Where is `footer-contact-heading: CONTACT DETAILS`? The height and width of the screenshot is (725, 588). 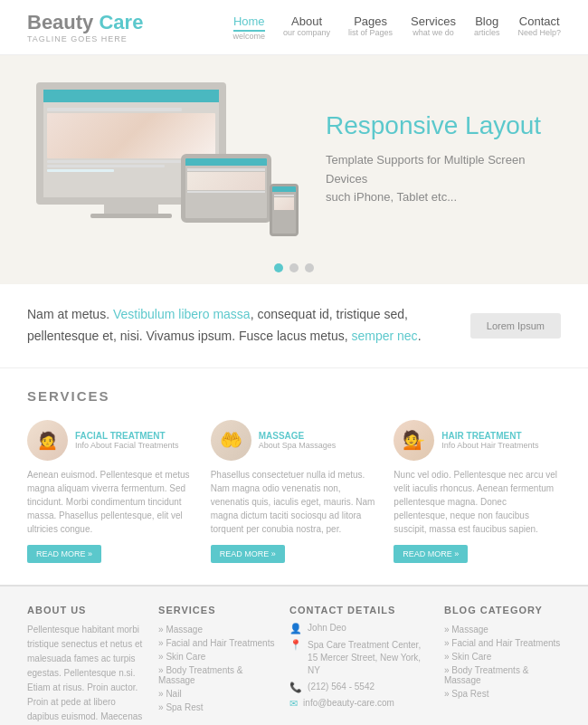 footer-contact-heading: CONTACT DETAILS is located at coordinates (360, 610).